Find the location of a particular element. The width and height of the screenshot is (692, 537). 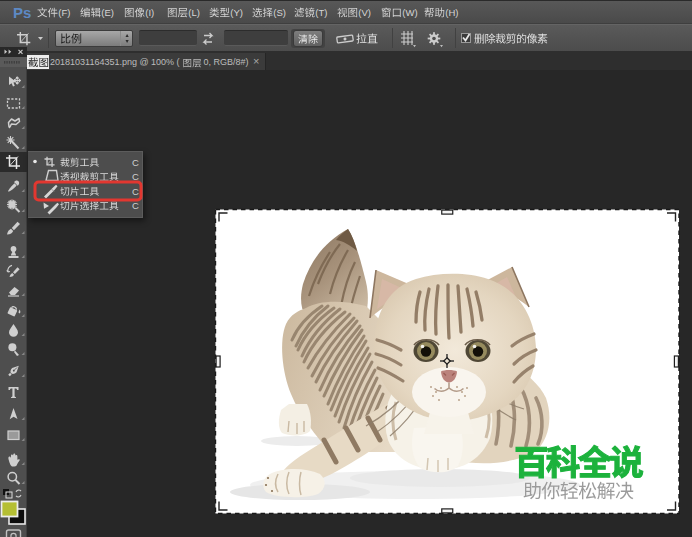

svg-text: (V) is located at coordinates (364, 12).